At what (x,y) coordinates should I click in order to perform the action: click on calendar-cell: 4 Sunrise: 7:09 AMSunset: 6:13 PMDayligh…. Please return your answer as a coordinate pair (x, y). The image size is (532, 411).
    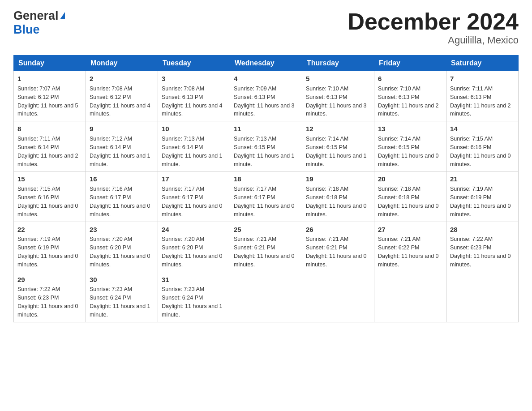
    Looking at the image, I should click on (266, 96).